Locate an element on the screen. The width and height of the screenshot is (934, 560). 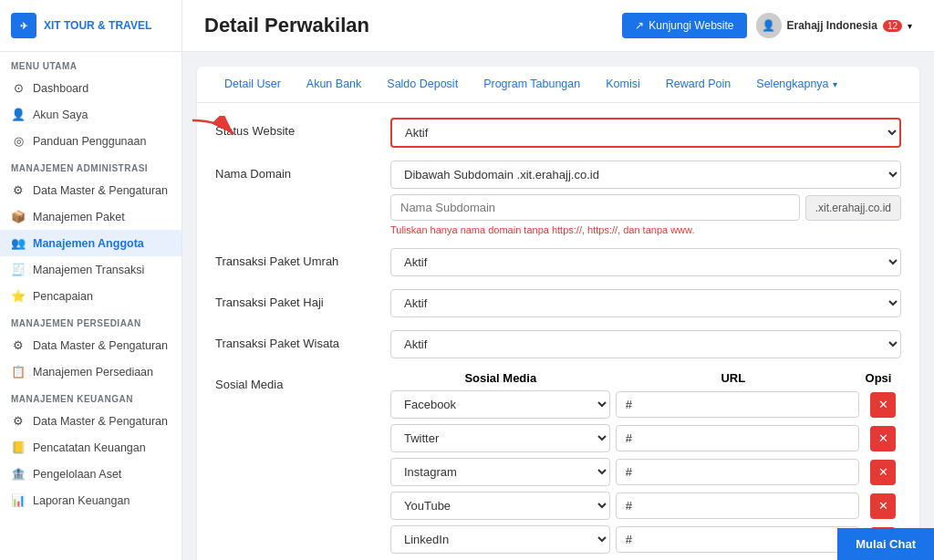
tab-saldo-deposit: Saldo Deposit is located at coordinates (422, 85).